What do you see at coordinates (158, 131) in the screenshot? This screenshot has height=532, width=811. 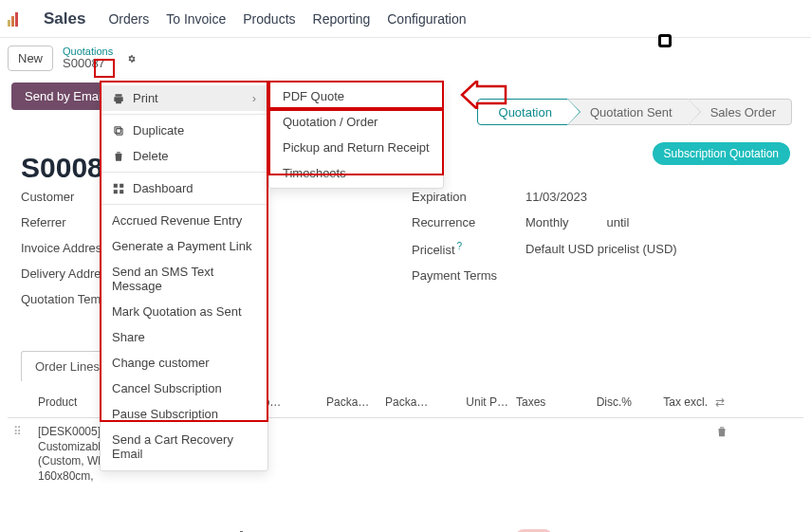 I see `menu-duplicate-label: Duplicate` at bounding box center [158, 131].